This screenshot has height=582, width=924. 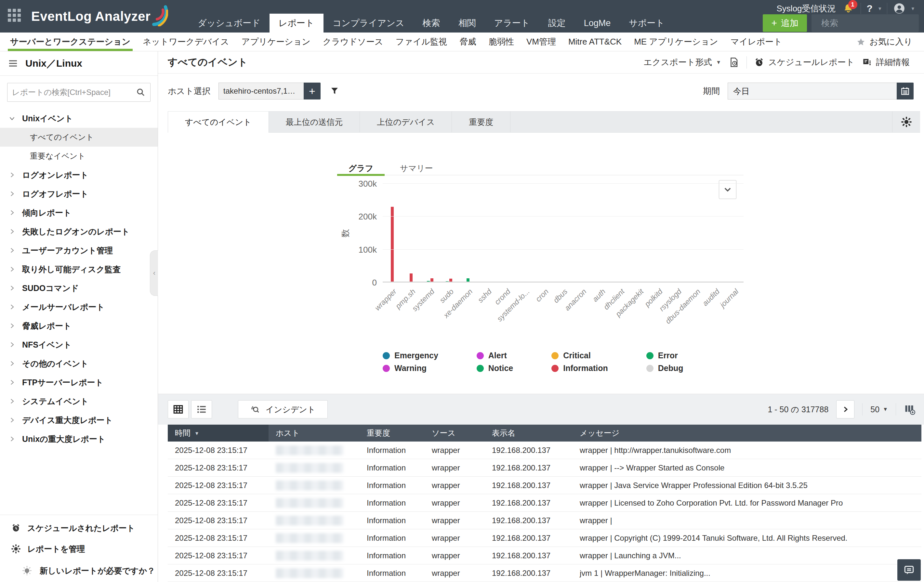 What do you see at coordinates (79, 118) in the screenshot?
I see `tree-item-Unixイベント: Unixイベント` at bounding box center [79, 118].